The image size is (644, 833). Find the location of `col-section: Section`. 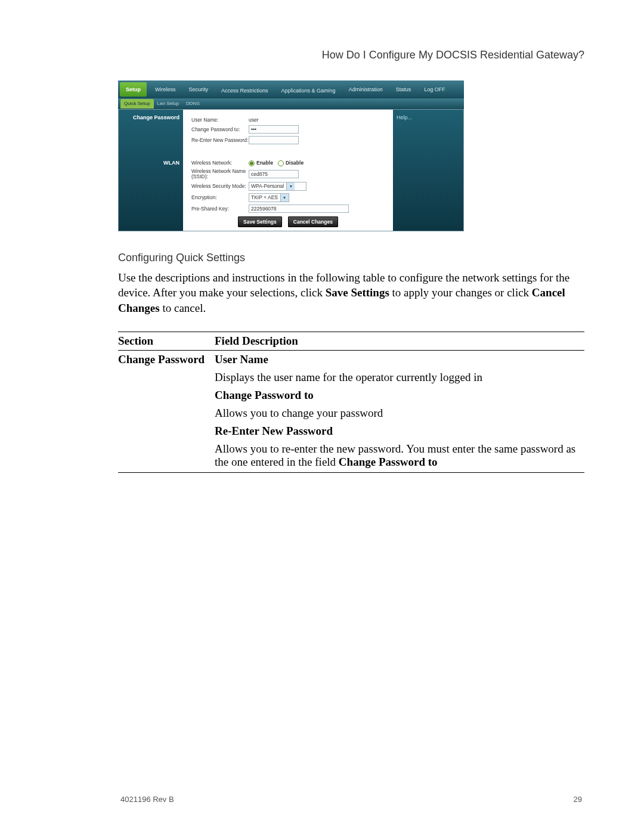

col-section: Section is located at coordinates (166, 341).